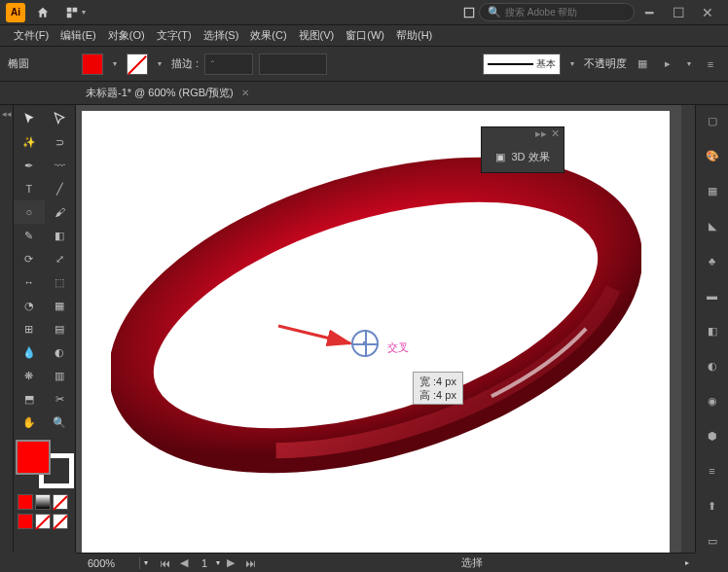 The height and width of the screenshot is (572, 728). What do you see at coordinates (523, 150) in the screenshot?
I see `floating-3d-panel: ▸▸ ✕ ▣ 3D 效果` at bounding box center [523, 150].